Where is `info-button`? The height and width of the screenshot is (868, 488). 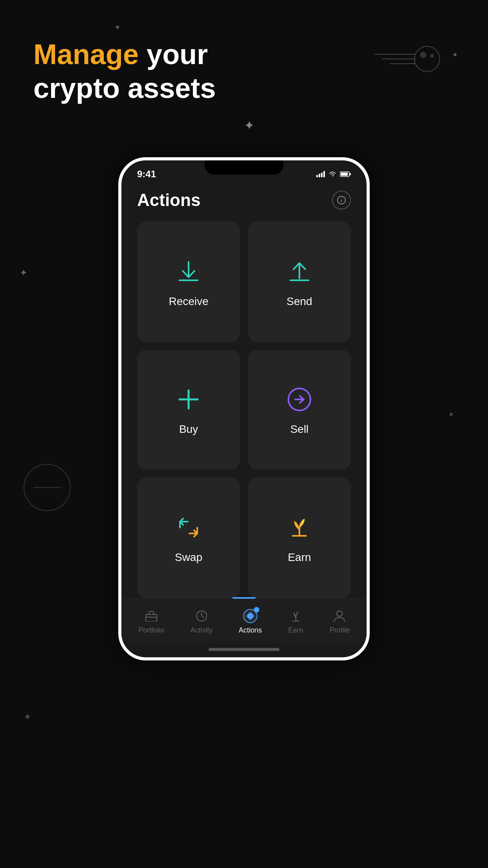 info-button is located at coordinates (341, 200).